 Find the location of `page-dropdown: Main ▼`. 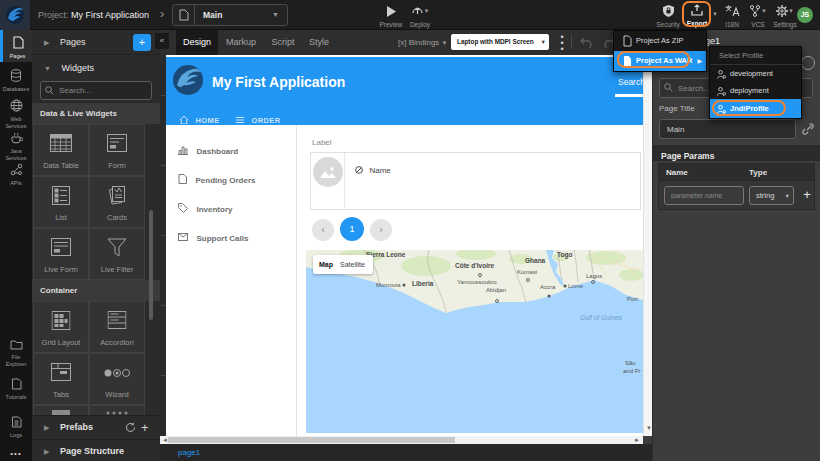

page-dropdown: Main ▼ is located at coordinates (230, 15).